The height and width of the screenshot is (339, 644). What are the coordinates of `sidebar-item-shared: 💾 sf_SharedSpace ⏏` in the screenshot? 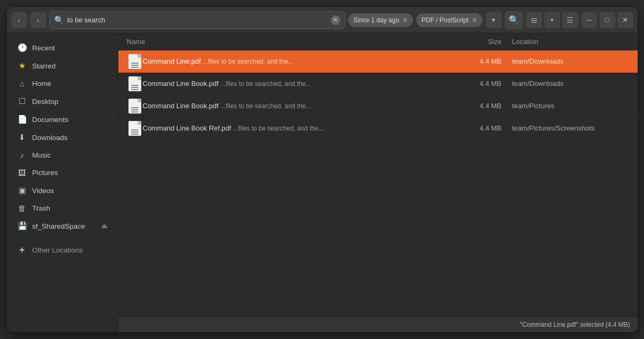 It's located at (63, 226).